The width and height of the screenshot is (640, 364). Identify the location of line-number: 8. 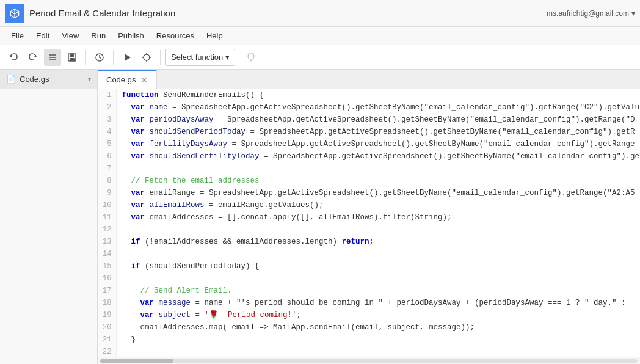
(107, 181).